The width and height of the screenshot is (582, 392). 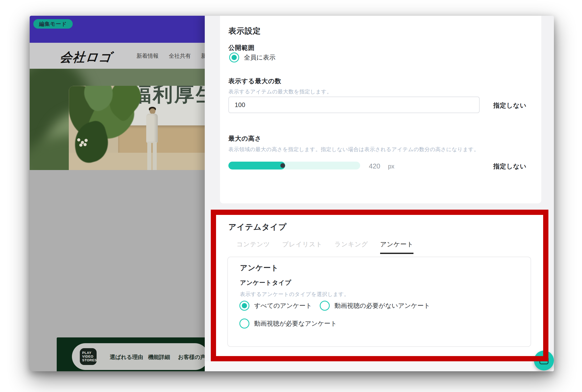 What do you see at coordinates (253, 57) in the screenshot?
I see `visibility-option-row: 全員に表示` at bounding box center [253, 57].